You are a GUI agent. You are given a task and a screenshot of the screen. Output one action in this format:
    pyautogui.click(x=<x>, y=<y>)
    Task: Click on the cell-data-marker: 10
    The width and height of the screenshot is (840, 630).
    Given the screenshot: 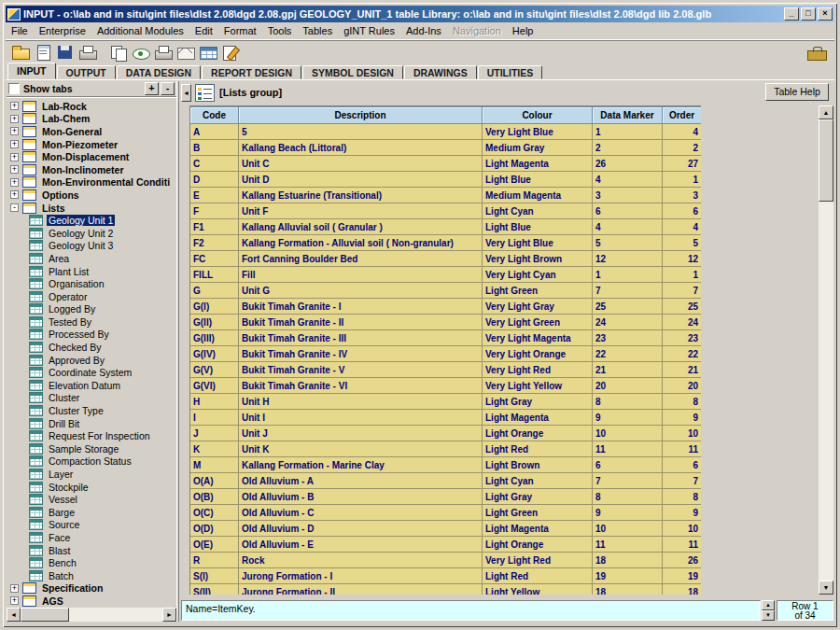 What is the action you would take?
    pyautogui.click(x=627, y=528)
    